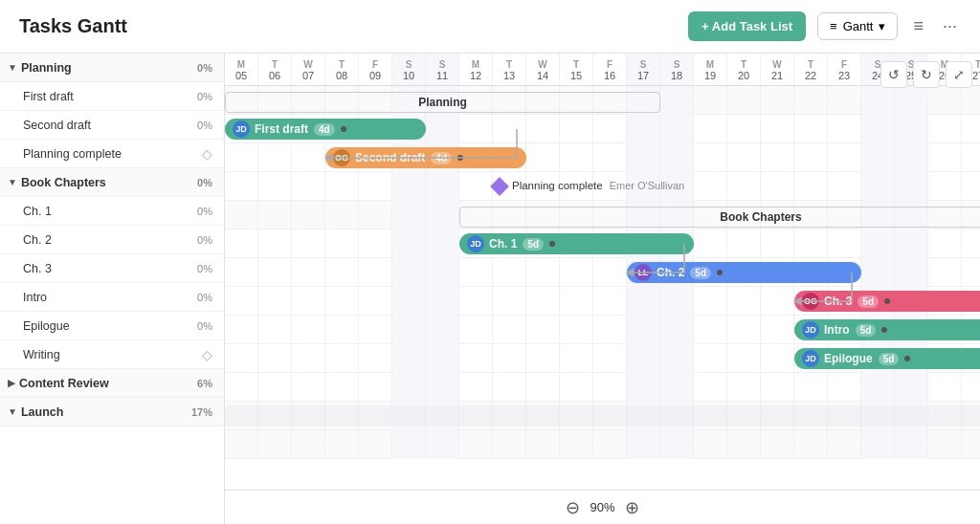 The height and width of the screenshot is (524, 980). I want to click on chevron-down-icon: ▾, so click(882, 27).